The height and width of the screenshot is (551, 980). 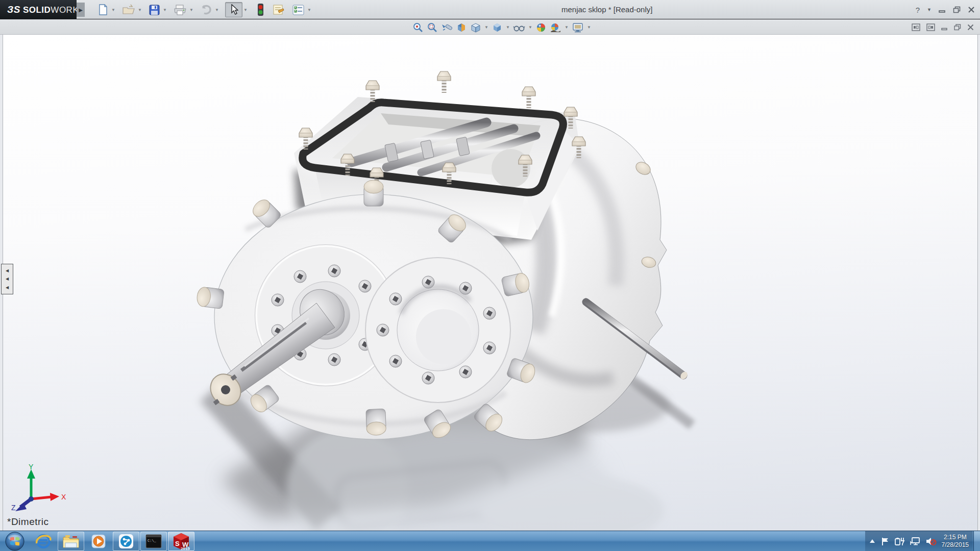 What do you see at coordinates (46, 10) in the screenshot?
I see `solidworks-wordmark: ЗSSOLIDWORKS` at bounding box center [46, 10].